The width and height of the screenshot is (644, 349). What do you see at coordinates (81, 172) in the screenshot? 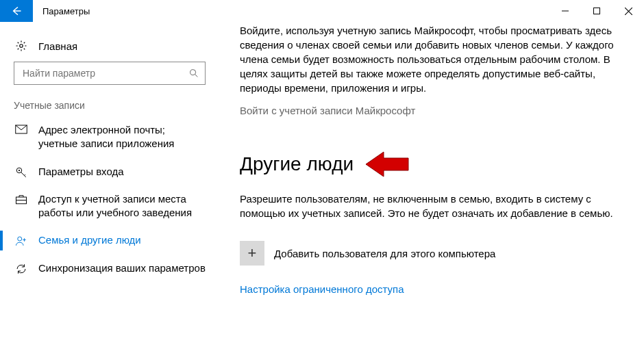
I see `sidebar-item-label: Параметры входа` at bounding box center [81, 172].